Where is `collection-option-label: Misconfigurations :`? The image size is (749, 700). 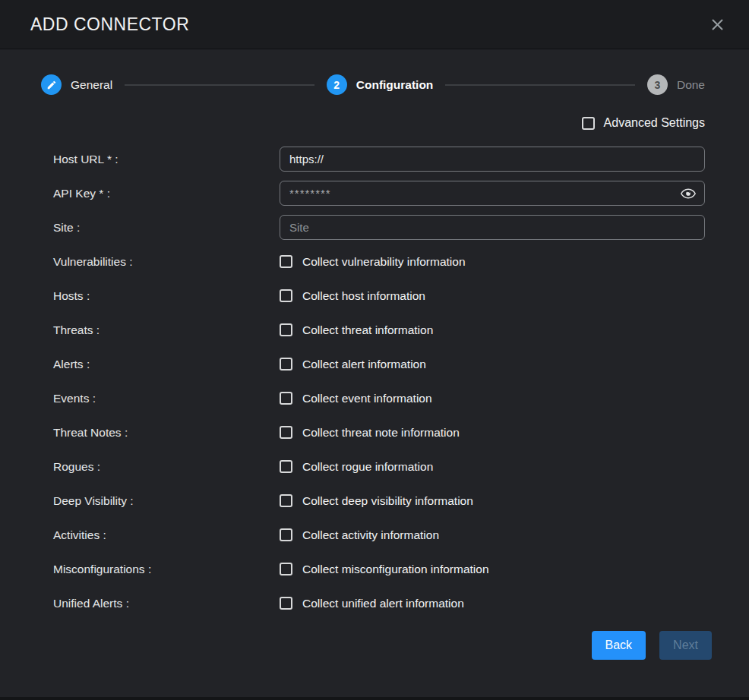
collection-option-label: Misconfigurations : is located at coordinates (166, 569).